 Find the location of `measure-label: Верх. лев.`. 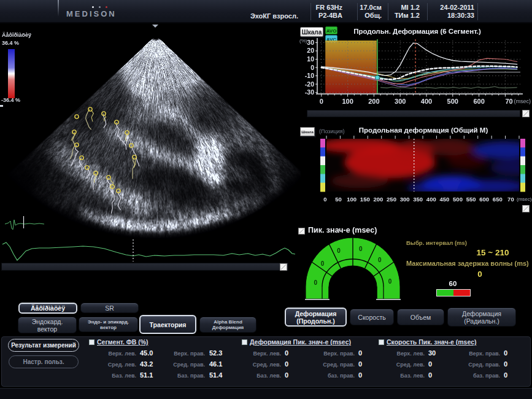

measure-label: Верх. лев. is located at coordinates (411, 354).